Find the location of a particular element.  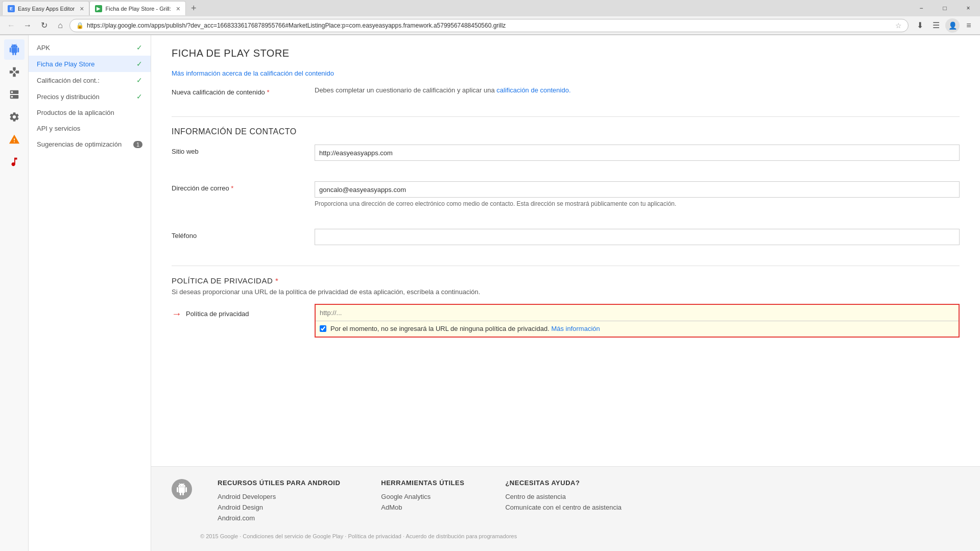

input-correo is located at coordinates (637, 189).